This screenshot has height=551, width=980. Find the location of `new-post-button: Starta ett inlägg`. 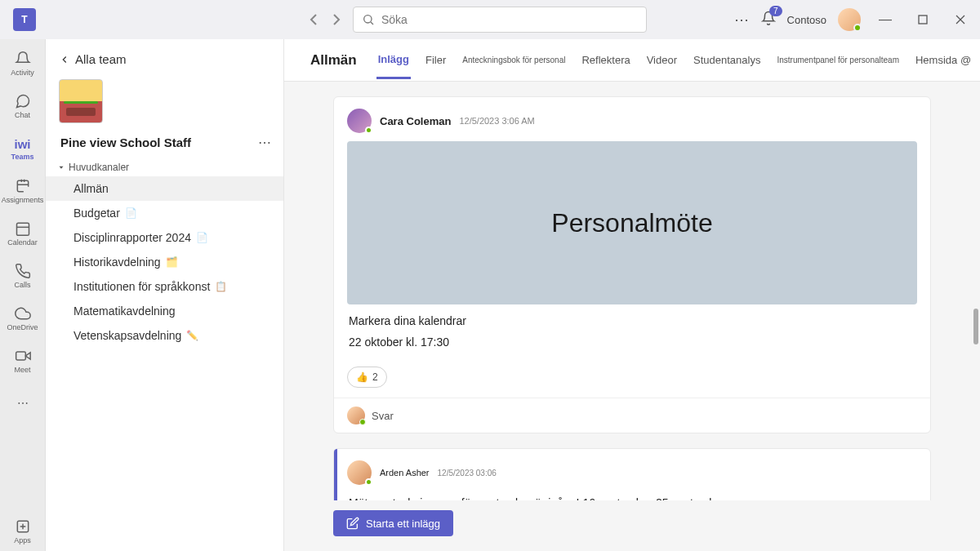

new-post-button: Starta ett inlägg is located at coordinates (394, 523).